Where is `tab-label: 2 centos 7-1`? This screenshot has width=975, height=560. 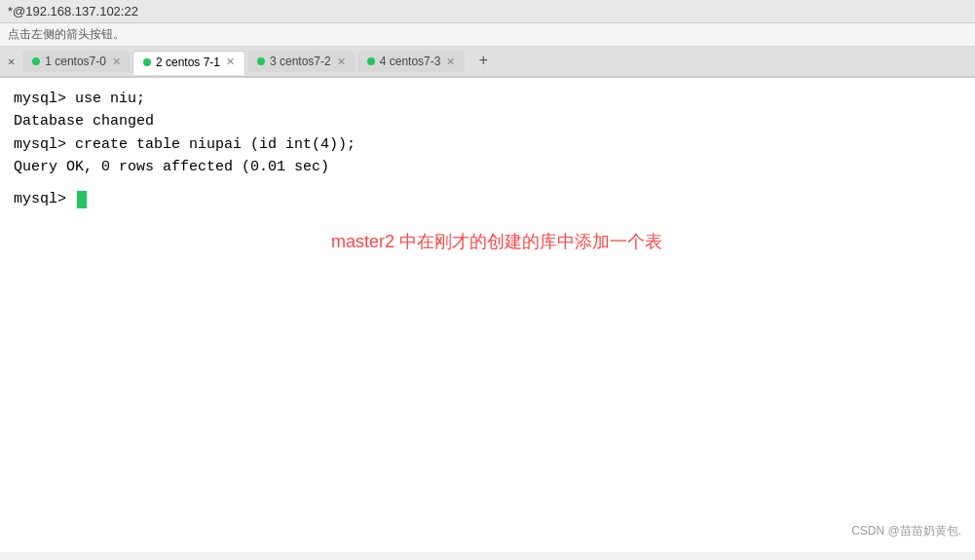
tab-label: 2 centos 7-1 is located at coordinates (188, 62).